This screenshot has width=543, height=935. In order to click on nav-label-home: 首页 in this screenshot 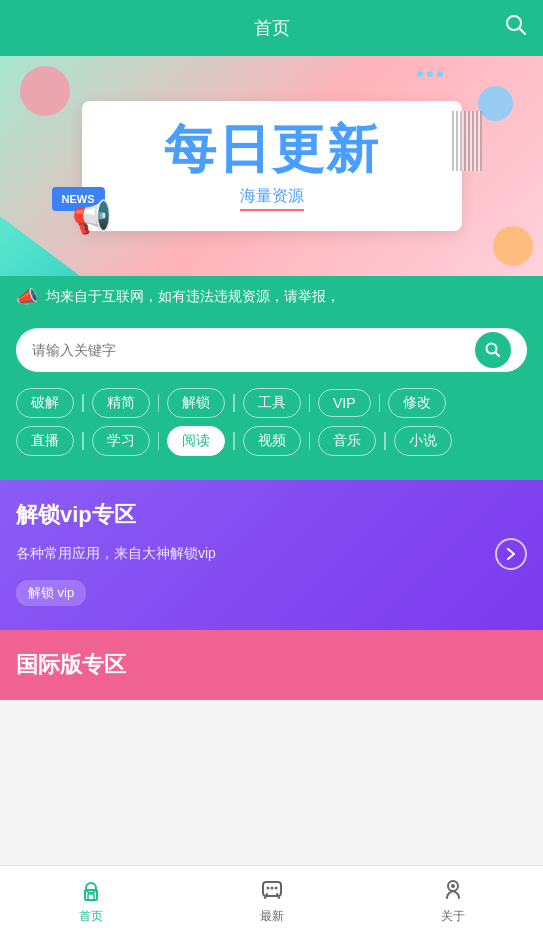, I will do `click(91, 916)`.